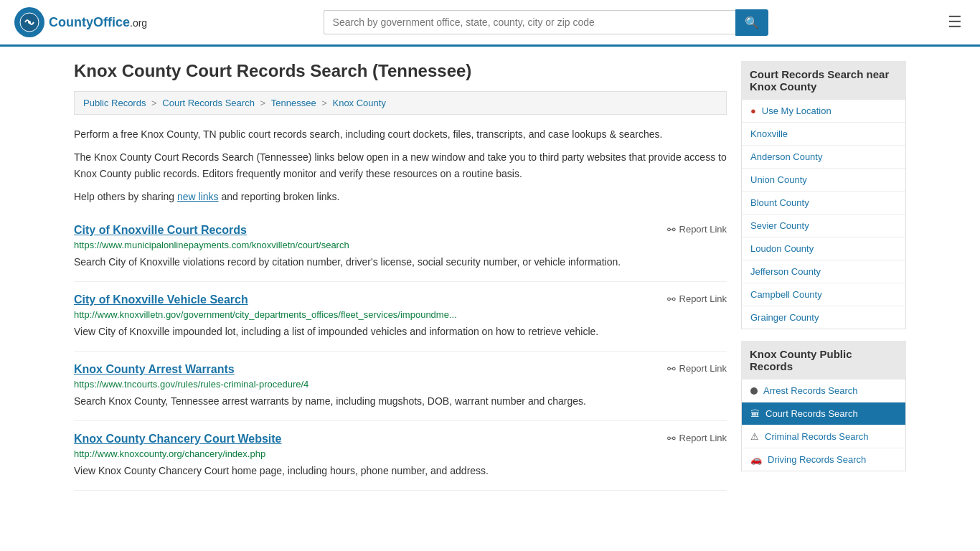 Image resolution: width=980 pixels, height=551 pixels. Describe the element at coordinates (529, 22) in the screenshot. I see `search-input` at that location.